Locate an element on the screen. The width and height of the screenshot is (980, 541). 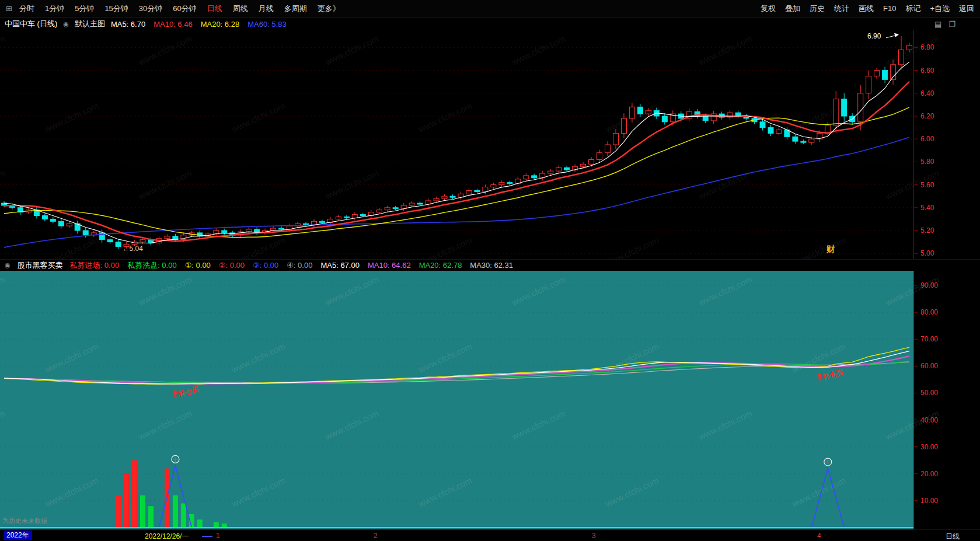
tab-日线: 日线 is located at coordinates (215, 9).